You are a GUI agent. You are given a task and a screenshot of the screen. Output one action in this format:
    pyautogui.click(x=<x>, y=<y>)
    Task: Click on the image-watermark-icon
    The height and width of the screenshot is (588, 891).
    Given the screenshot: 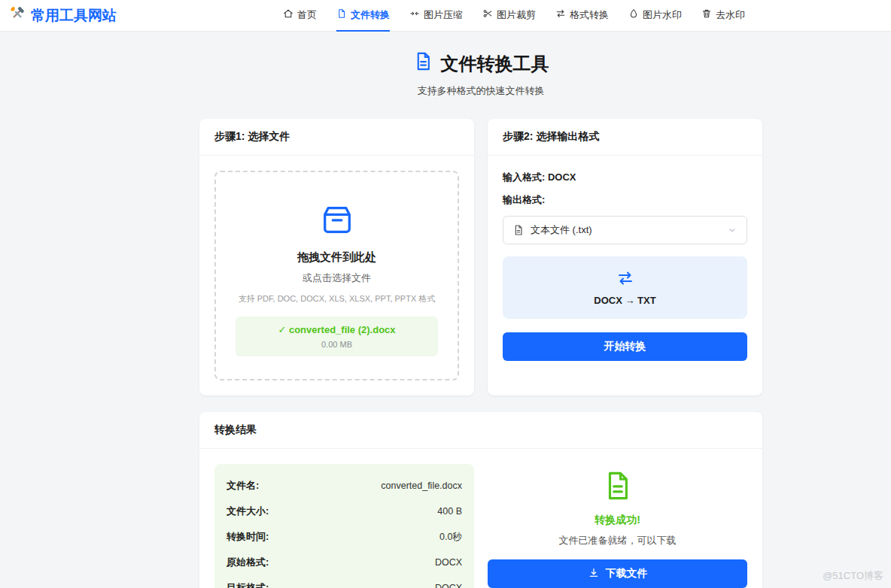 What is the action you would take?
    pyautogui.click(x=634, y=15)
    